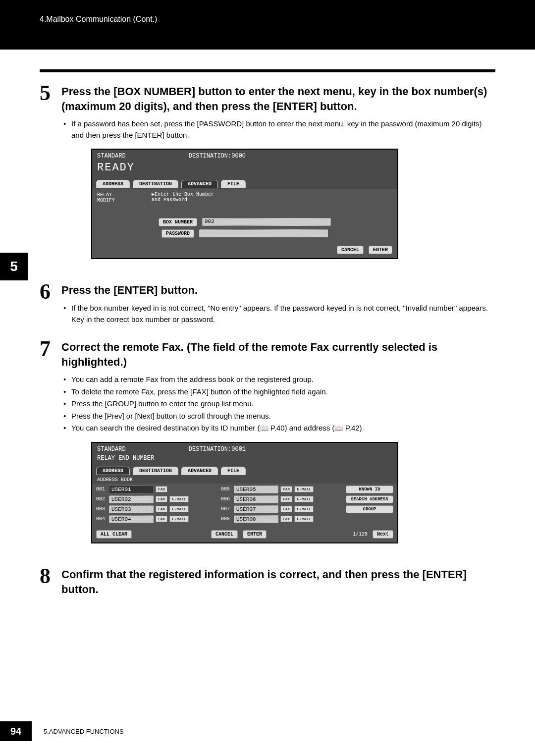  What do you see at coordinates (217, 156) in the screenshot?
I see `lcd-destination: DESTINATION:0000` at bounding box center [217, 156].